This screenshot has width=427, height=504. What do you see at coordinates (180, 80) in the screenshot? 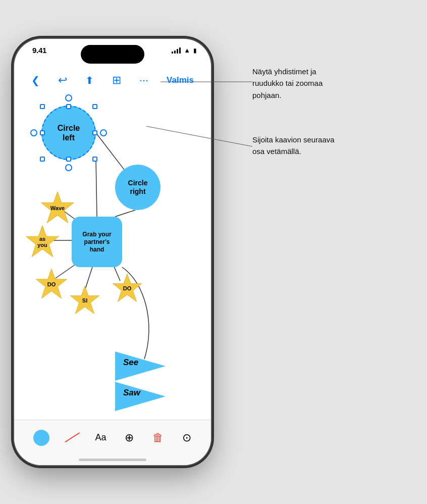
I see `done-label: Valmis` at bounding box center [180, 80].